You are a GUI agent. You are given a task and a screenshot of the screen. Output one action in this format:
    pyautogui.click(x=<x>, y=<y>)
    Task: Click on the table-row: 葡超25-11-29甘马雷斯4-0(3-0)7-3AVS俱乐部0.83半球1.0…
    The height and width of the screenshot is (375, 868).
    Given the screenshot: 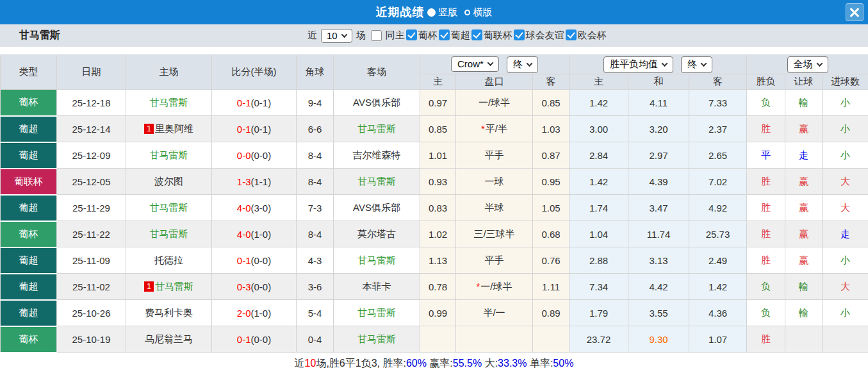 What is the action you would take?
    pyautogui.click(x=434, y=208)
    